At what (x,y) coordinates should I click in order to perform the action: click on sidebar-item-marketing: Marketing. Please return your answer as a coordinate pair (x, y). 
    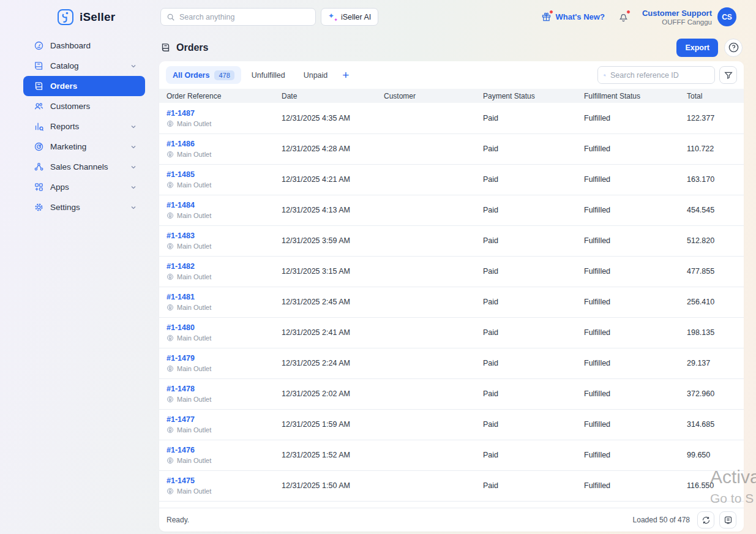
    Looking at the image, I should click on (84, 147).